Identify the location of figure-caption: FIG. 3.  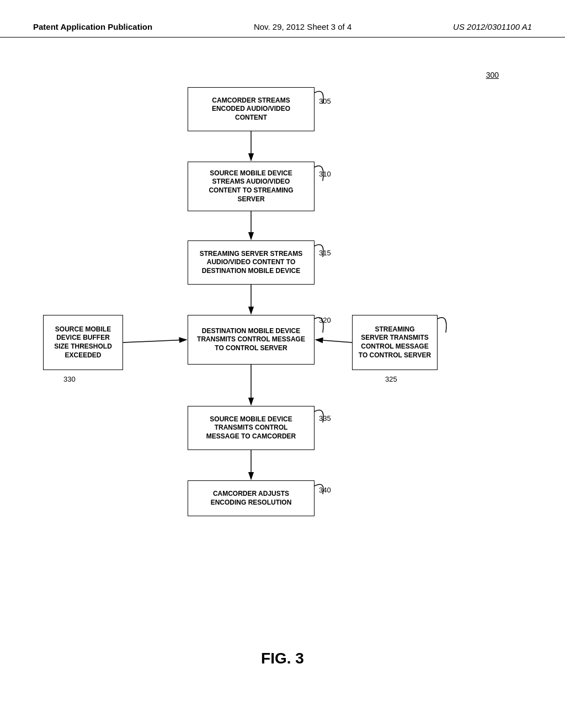
(282, 664).